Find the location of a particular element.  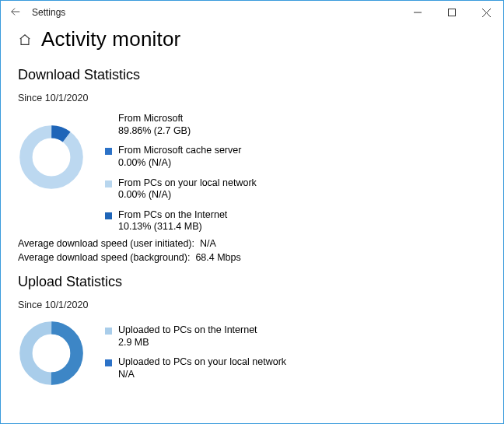

download-legend: From Microsoft 89.86% (2.7 GB) From Micr… is located at coordinates (180, 173).